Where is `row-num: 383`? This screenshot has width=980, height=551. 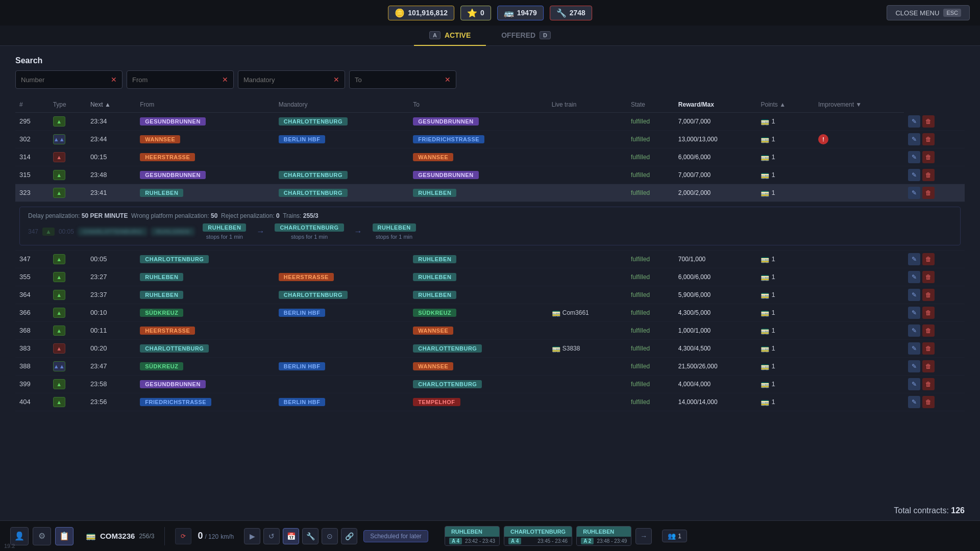
row-num: 383 is located at coordinates (32, 348).